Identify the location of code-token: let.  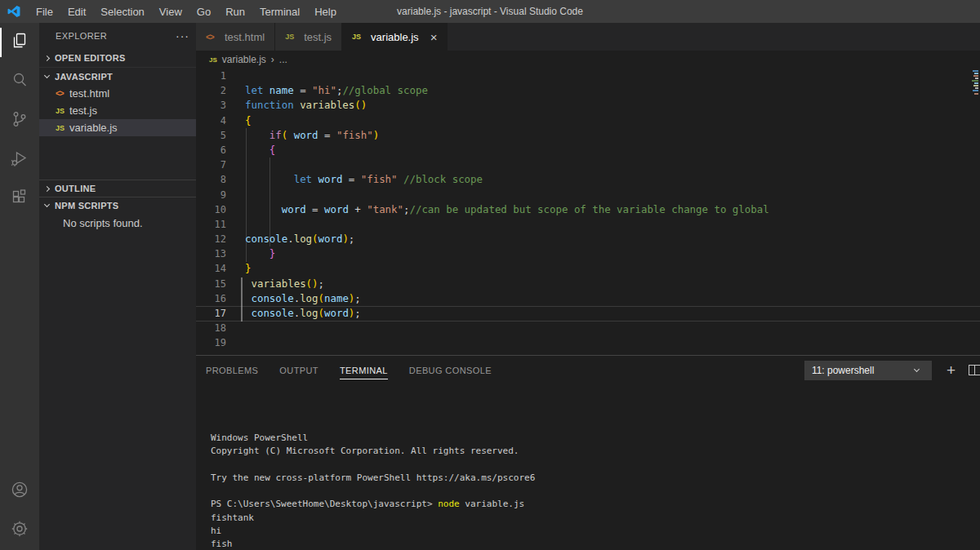
(254, 90).